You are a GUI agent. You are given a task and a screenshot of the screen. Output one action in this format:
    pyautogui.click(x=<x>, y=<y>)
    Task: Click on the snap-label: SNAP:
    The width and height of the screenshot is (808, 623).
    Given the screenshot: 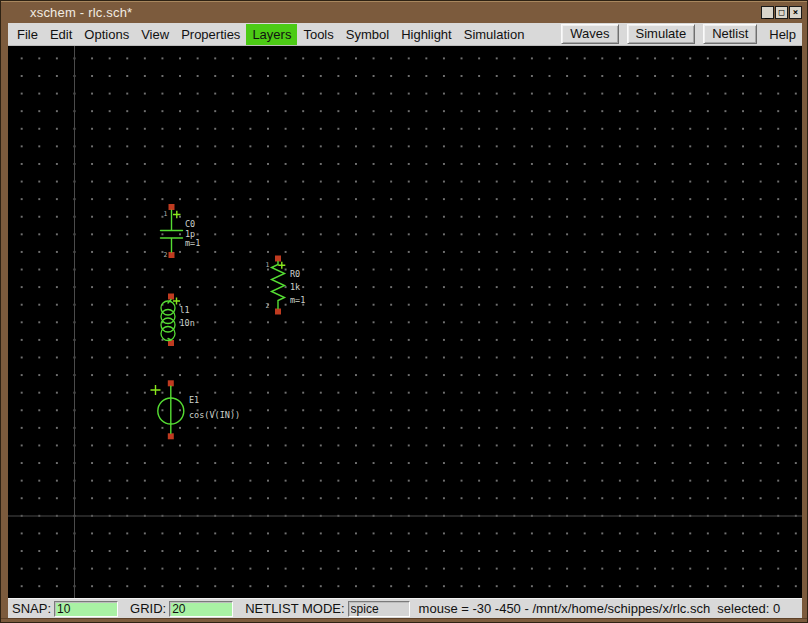 What is the action you would take?
    pyautogui.click(x=32, y=608)
    